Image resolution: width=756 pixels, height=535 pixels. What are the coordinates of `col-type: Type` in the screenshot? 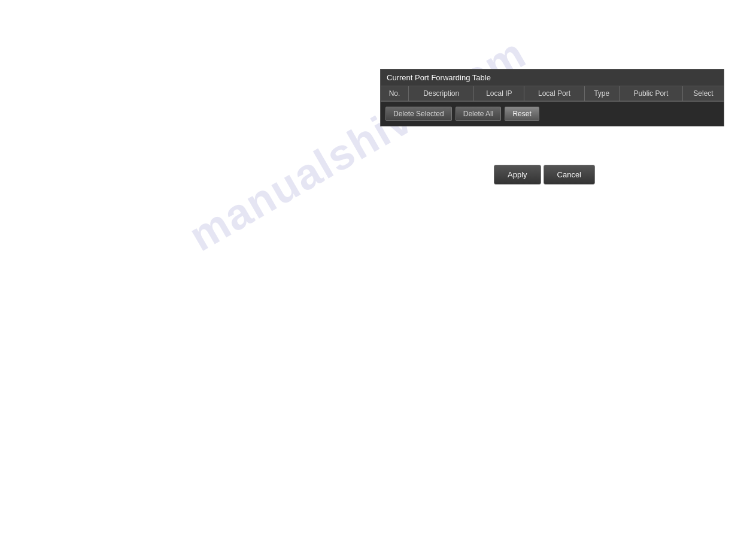 It's located at (602, 93).